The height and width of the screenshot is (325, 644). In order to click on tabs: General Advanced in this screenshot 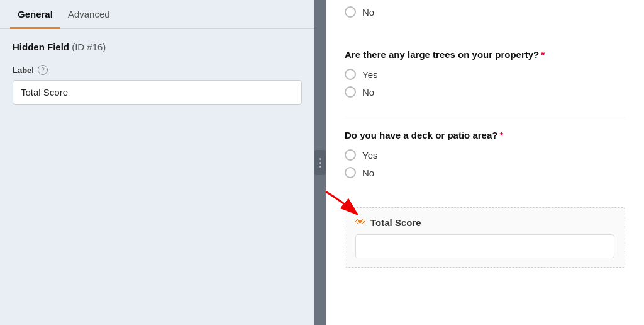, I will do `click(157, 14)`.